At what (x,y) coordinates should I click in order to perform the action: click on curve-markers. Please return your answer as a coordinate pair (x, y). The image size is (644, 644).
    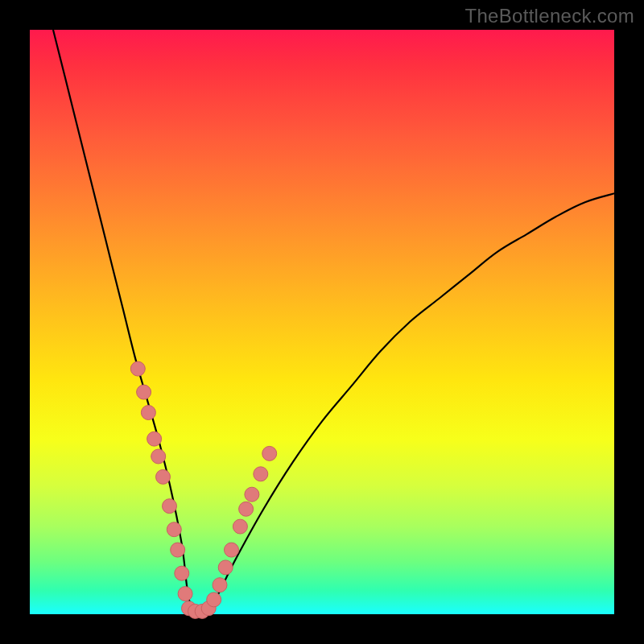
    Looking at the image, I should click on (203, 489).